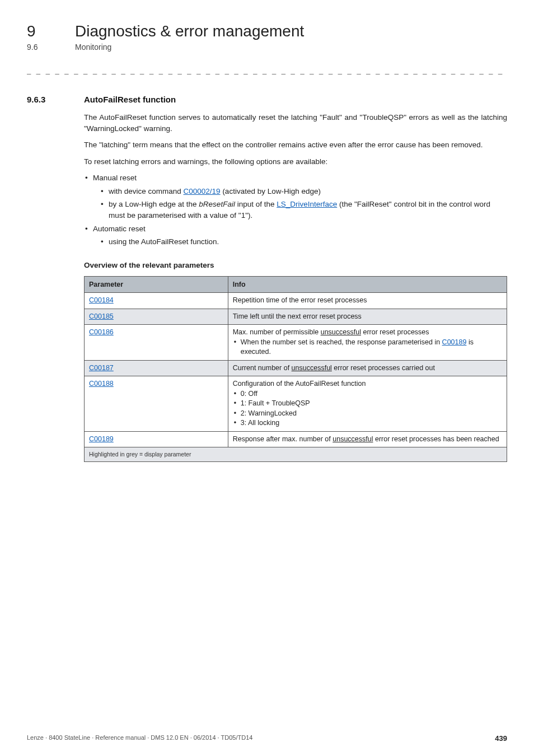 Image resolution: width=534 pixels, height=756 pixels. Describe the element at coordinates (93, 47) in the screenshot. I see `section-title: Monitoring` at that location.